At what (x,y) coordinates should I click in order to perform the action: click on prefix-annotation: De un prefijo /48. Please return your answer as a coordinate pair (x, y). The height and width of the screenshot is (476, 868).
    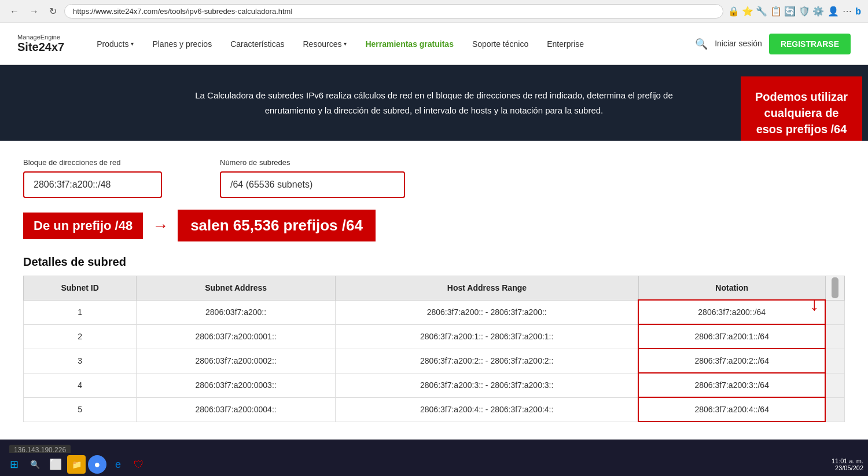
    Looking at the image, I should click on (83, 226).